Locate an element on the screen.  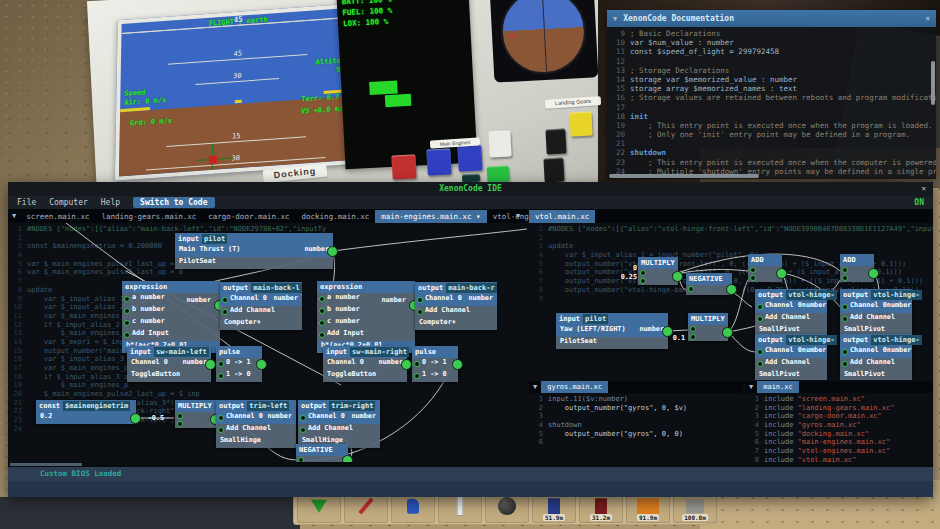
ide-titlebar: XenonCode IDE ✕ is located at coordinates (470, 189).